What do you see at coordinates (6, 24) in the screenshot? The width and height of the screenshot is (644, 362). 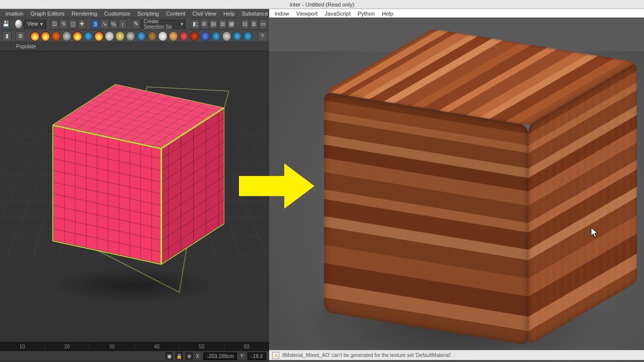 I see `save-icon: 💾` at bounding box center [6, 24].